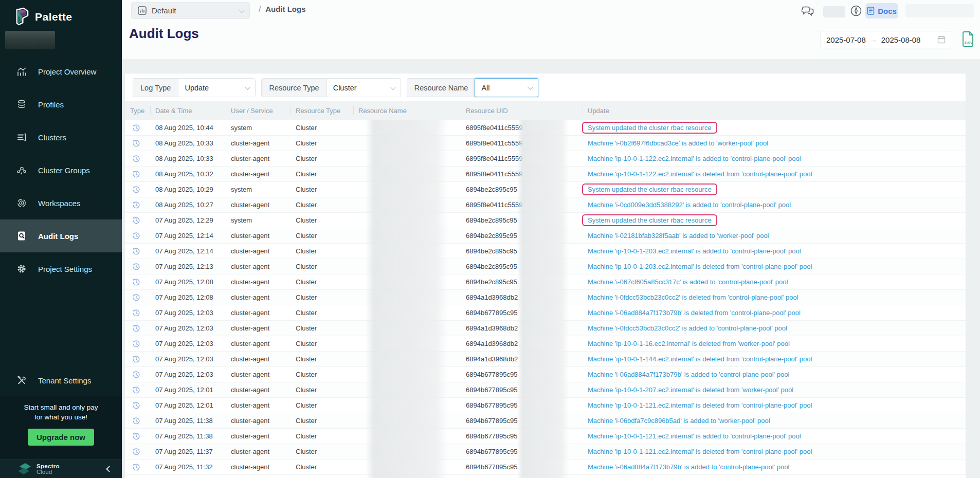 The height and width of the screenshot is (478, 980). What do you see at coordinates (545, 220) in the screenshot?
I see `table-row: 07 Aug 2025, 12:29 system Cluster 6894be…` at bounding box center [545, 220].